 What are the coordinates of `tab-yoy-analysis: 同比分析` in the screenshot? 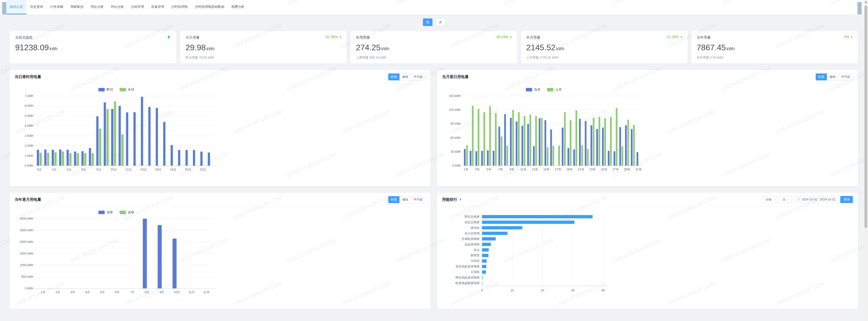 It's located at (97, 7).